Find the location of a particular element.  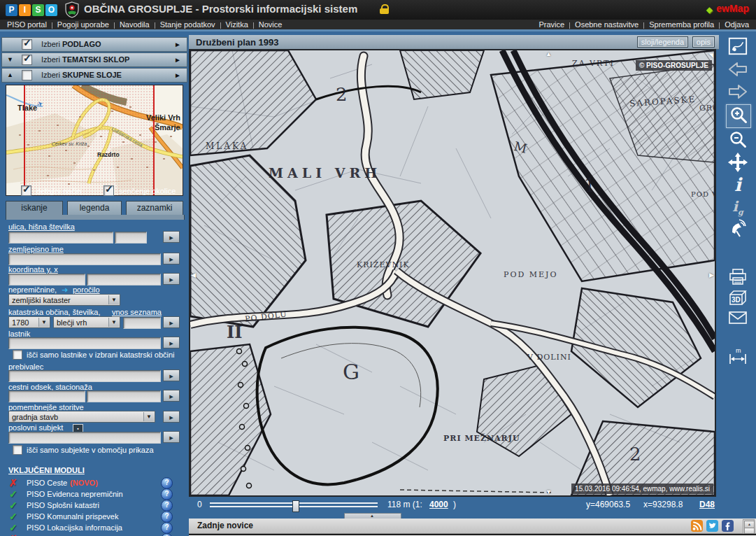

chevron-down-icon: ▼ is located at coordinates (10, 59).